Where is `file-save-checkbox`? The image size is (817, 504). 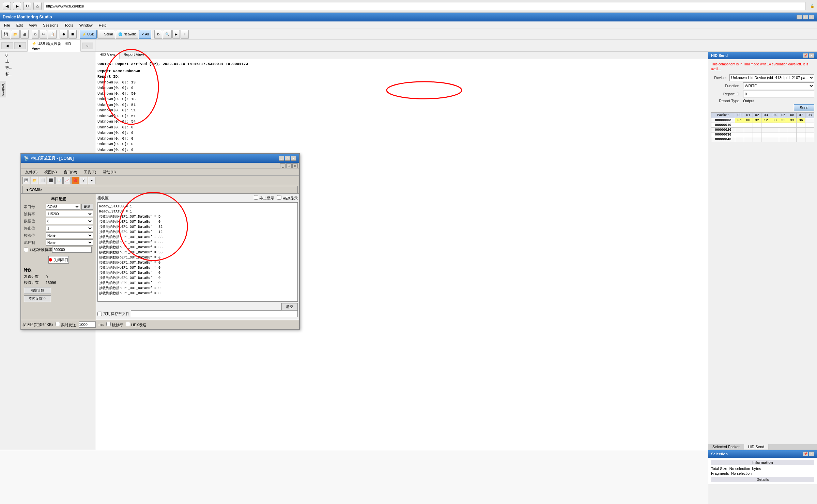
file-save-checkbox is located at coordinates (99, 314).